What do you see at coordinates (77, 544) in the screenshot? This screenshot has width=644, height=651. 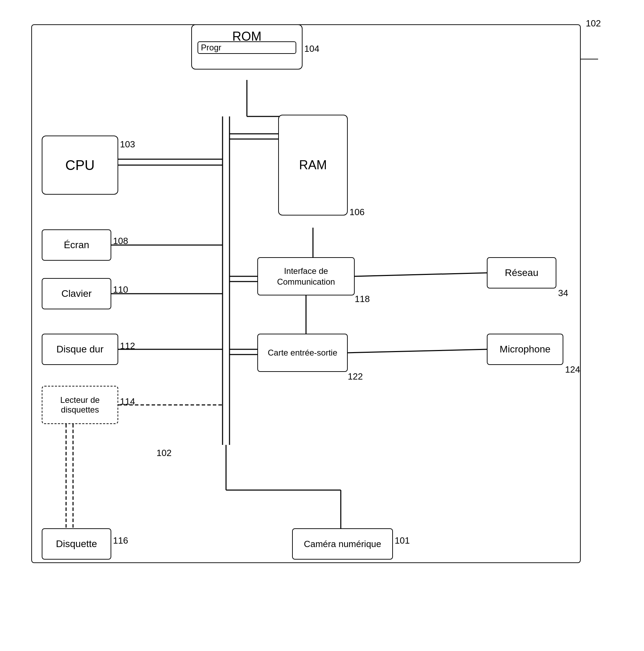 I see `disquette-label: Disquette` at bounding box center [77, 544].